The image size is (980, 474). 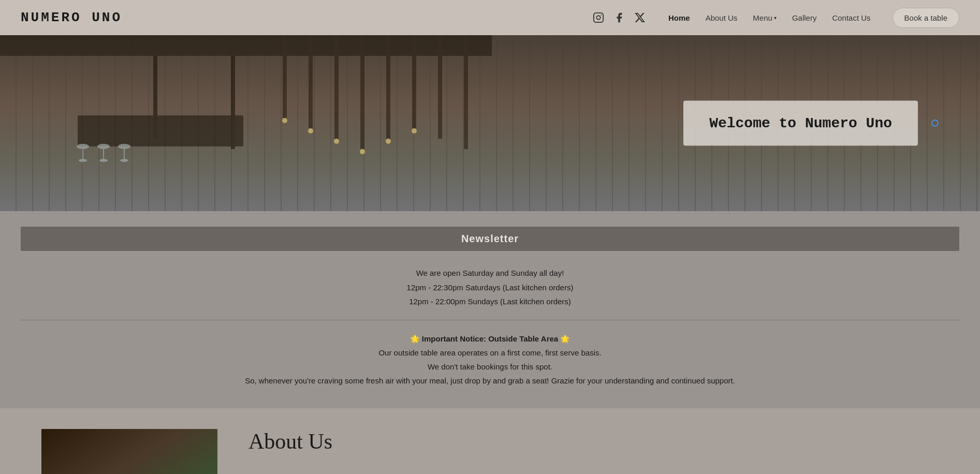 What do you see at coordinates (129, 452) in the screenshot?
I see `about-image-svg` at bounding box center [129, 452].